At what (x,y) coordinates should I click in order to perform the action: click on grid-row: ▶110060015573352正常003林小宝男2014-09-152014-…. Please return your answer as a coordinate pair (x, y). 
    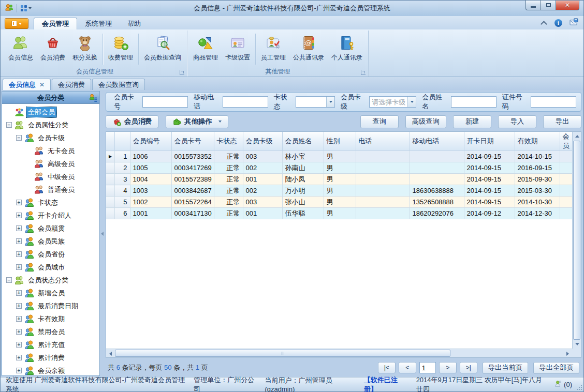
    Looking at the image, I should click on (339, 157).